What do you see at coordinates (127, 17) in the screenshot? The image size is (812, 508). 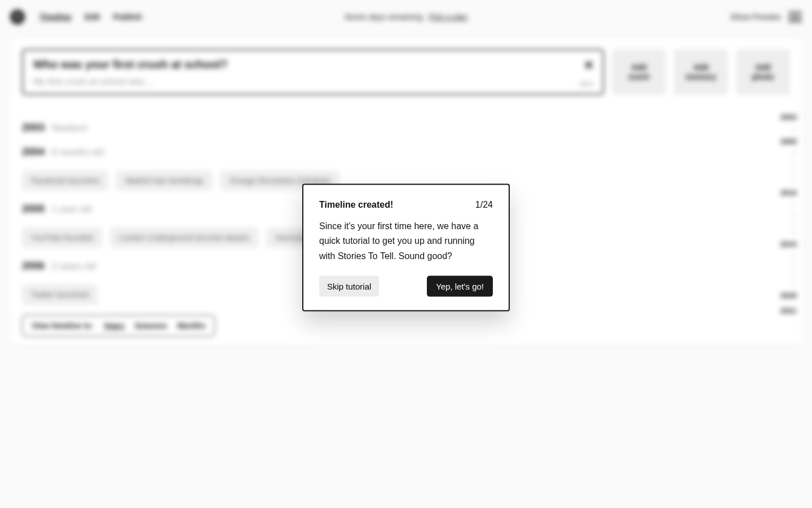 I see `nav-publish: Publish` at bounding box center [127, 17].